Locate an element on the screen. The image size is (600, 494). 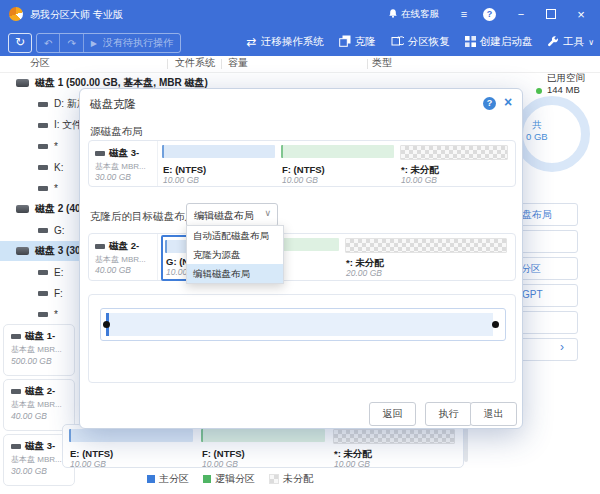
column-header-capacity: 容量 is located at coordinates (238, 63).